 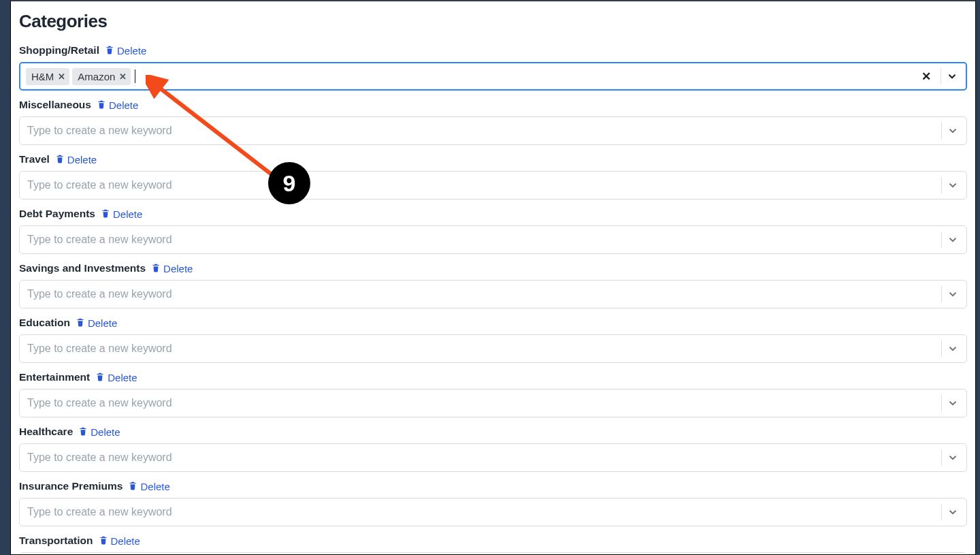 What do you see at coordinates (46, 432) in the screenshot?
I see `category-name: Healthcare` at bounding box center [46, 432].